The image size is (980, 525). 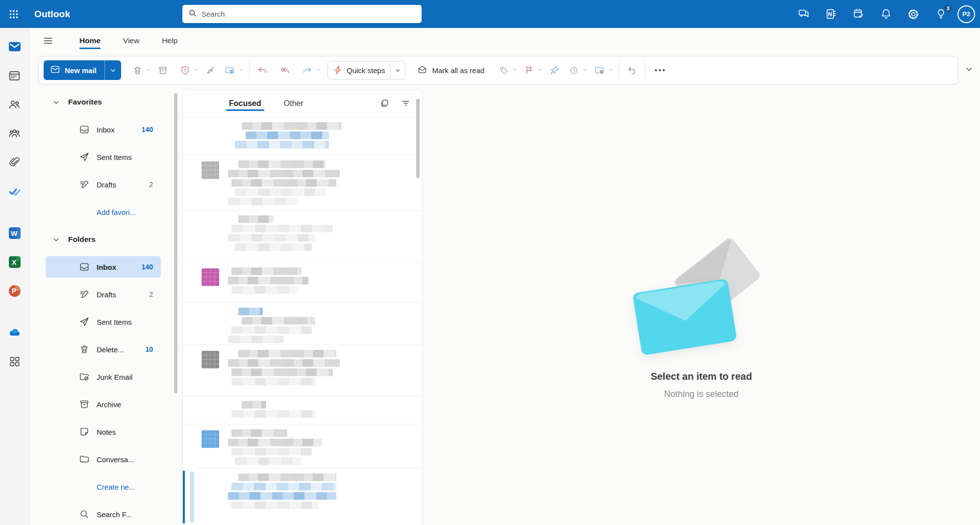 What do you see at coordinates (555, 70) in the screenshot?
I see `pin-button` at bounding box center [555, 70].